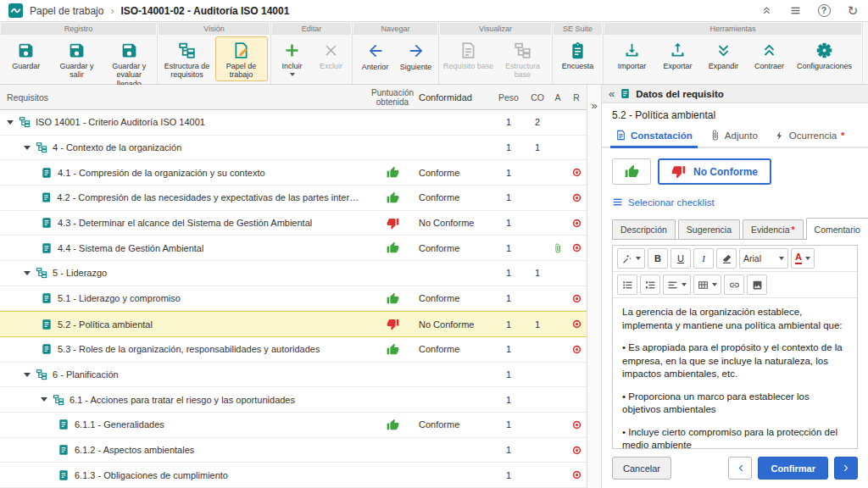 The height and width of the screenshot is (488, 868). I want to click on insert-image-button, so click(757, 285).